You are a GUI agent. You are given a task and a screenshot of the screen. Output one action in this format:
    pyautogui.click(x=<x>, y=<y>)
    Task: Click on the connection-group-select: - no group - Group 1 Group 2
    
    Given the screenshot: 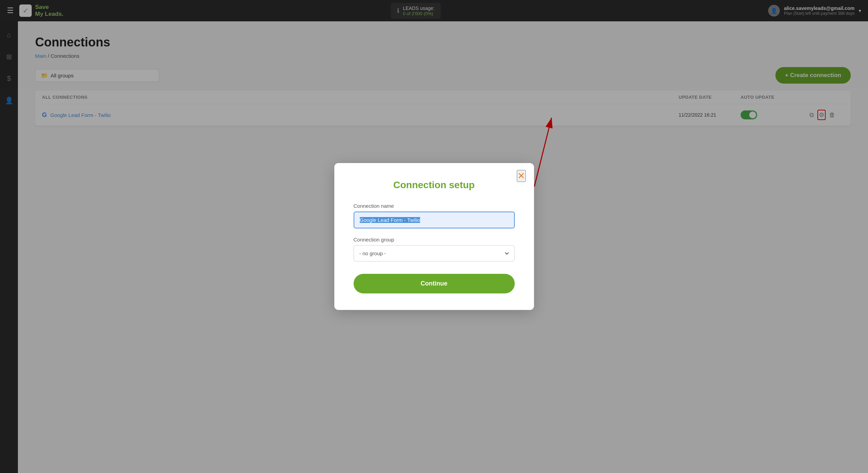 What is the action you would take?
    pyautogui.click(x=434, y=253)
    